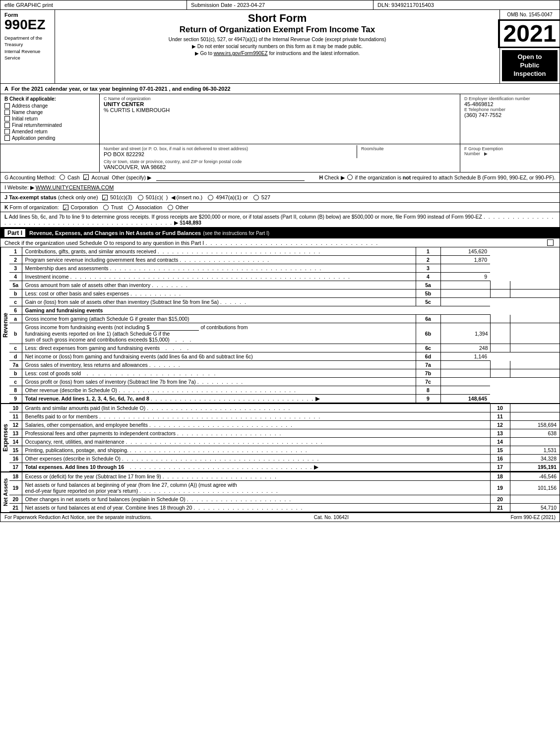  What do you see at coordinates (65, 207) in the screenshot?
I see `checkbox-corporation` at bounding box center [65, 207].